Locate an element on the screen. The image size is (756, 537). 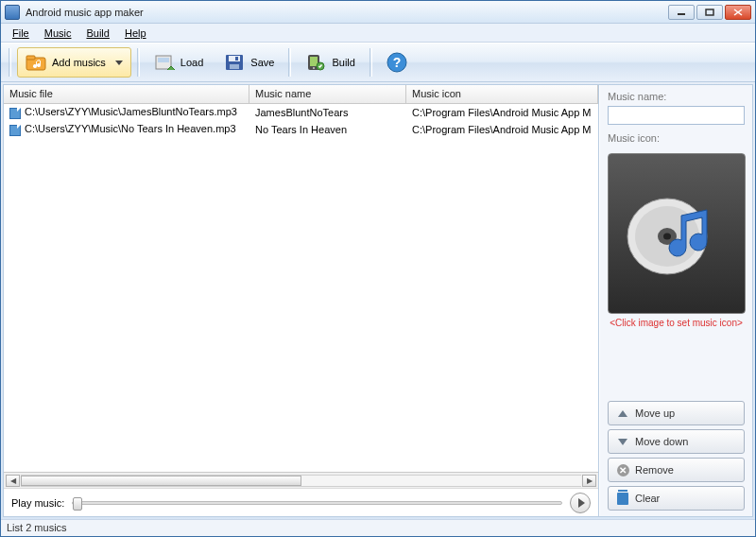
music-icon-preview is located at coordinates (677, 234).